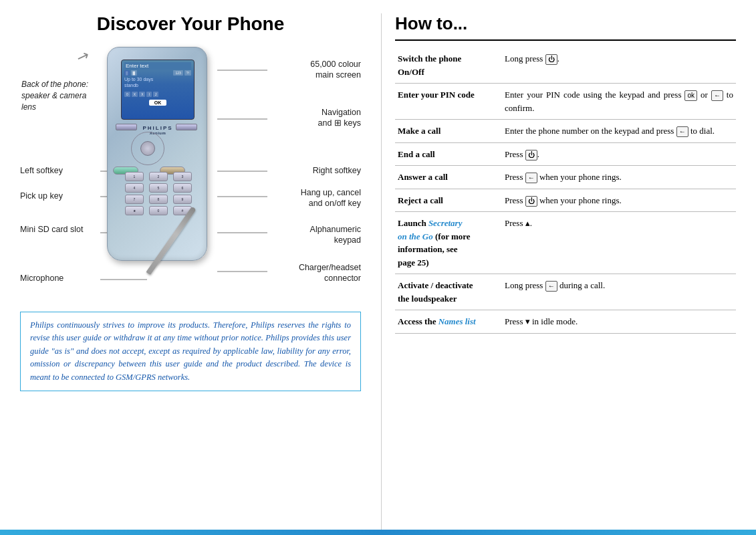 Image resolution: width=756 pixels, height=535 pixels. I want to click on label-alphanumeric: Alphanumerickeypad, so click(322, 235).